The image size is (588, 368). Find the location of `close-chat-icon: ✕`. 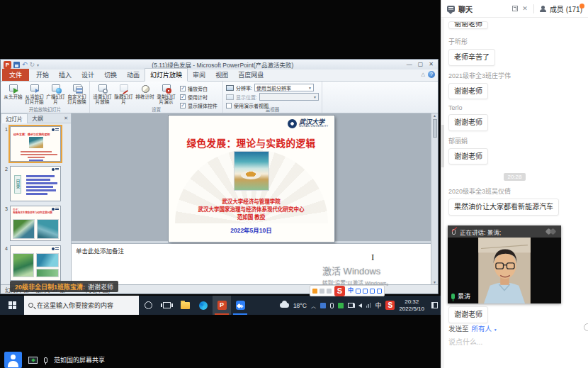

close-chat-icon: ✕ is located at coordinates (525, 9).